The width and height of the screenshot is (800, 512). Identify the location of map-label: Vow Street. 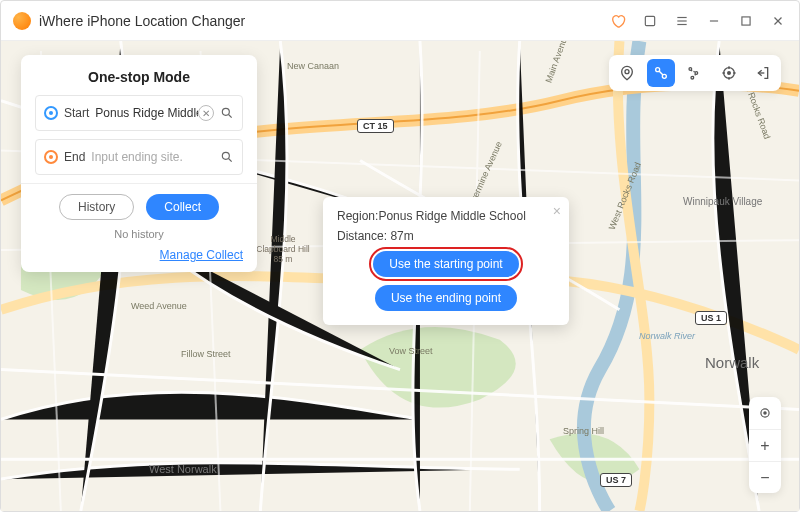
(411, 351).